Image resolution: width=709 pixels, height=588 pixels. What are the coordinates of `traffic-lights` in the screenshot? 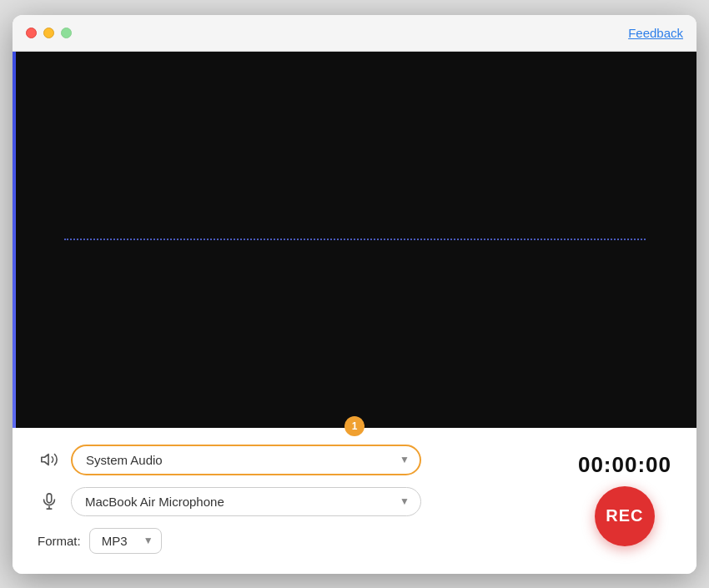 It's located at (48, 33).